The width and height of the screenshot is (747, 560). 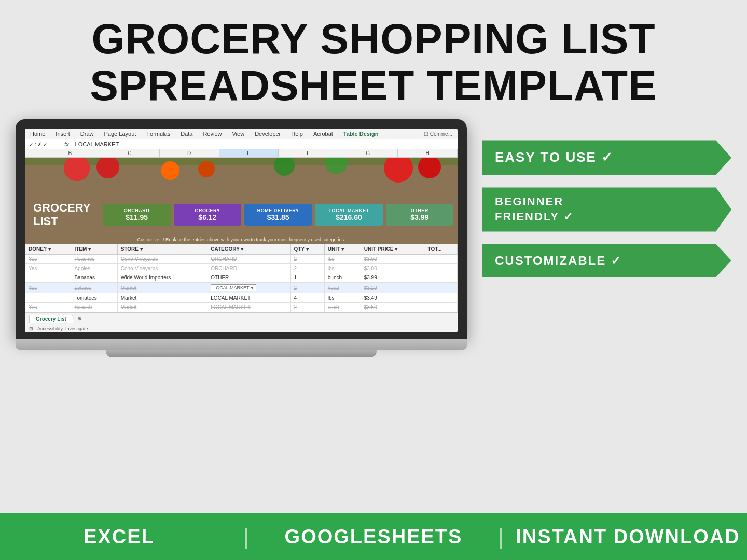 What do you see at coordinates (33, 153) in the screenshot?
I see `row-num-header` at bounding box center [33, 153].